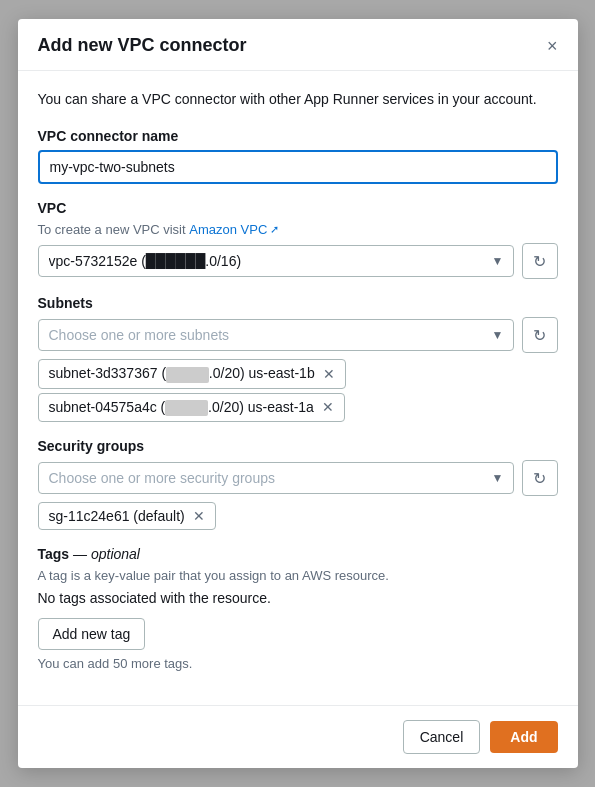 The image size is (595, 787). What do you see at coordinates (298, 608) in the screenshot?
I see `tags-group: Tags — optional A tag is a key-value pai…` at bounding box center [298, 608].